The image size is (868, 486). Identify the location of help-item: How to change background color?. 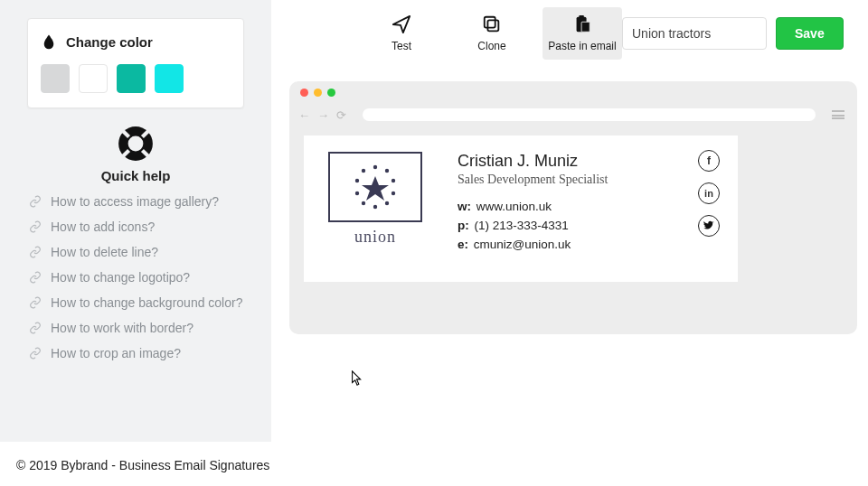
(137, 303).